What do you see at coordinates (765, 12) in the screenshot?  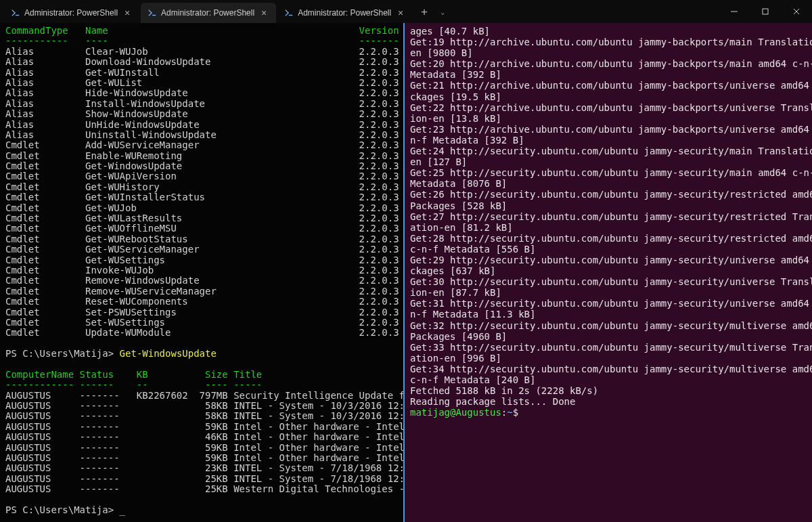 I see `maximize-button` at bounding box center [765, 12].